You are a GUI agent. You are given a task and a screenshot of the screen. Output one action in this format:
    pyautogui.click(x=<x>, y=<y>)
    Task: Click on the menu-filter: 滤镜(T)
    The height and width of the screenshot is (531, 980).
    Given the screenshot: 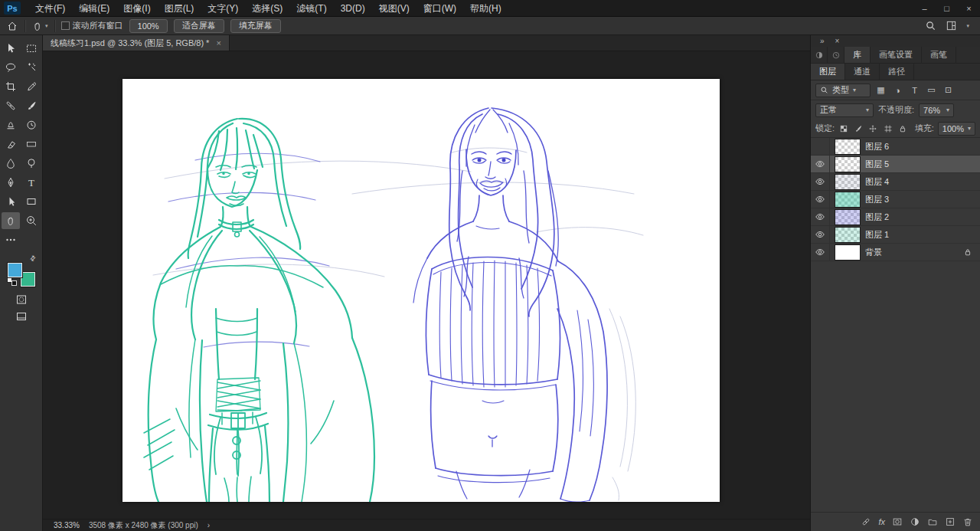 What is the action you would take?
    pyautogui.click(x=311, y=8)
    